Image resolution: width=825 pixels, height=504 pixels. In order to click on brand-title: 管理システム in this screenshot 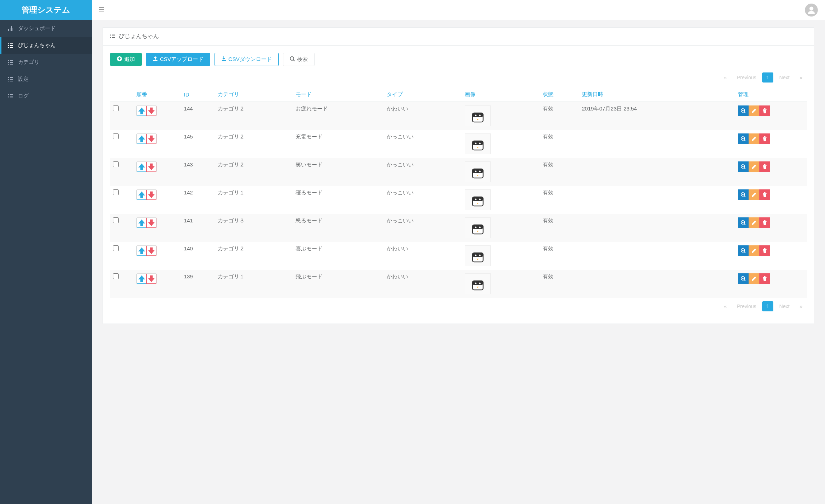, I will do `click(46, 10)`.